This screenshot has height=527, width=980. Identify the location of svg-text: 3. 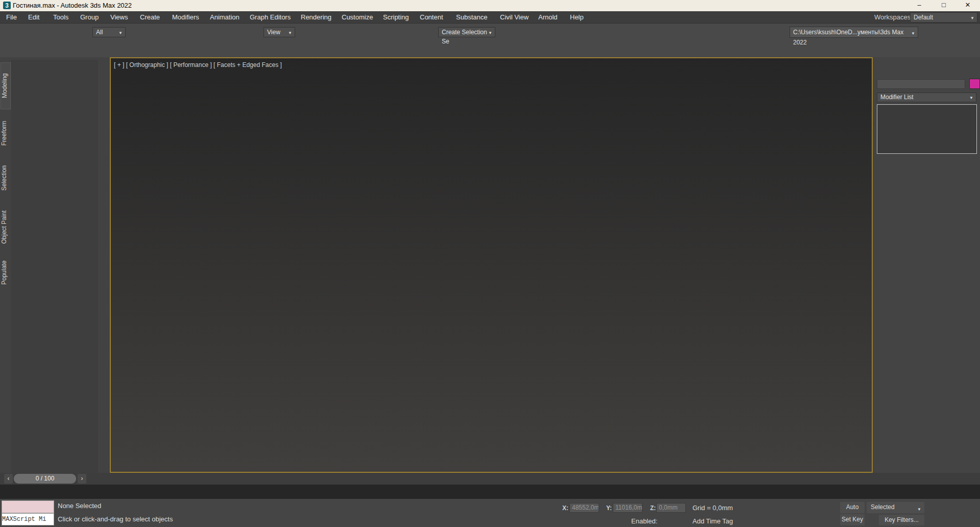
(7, 6).